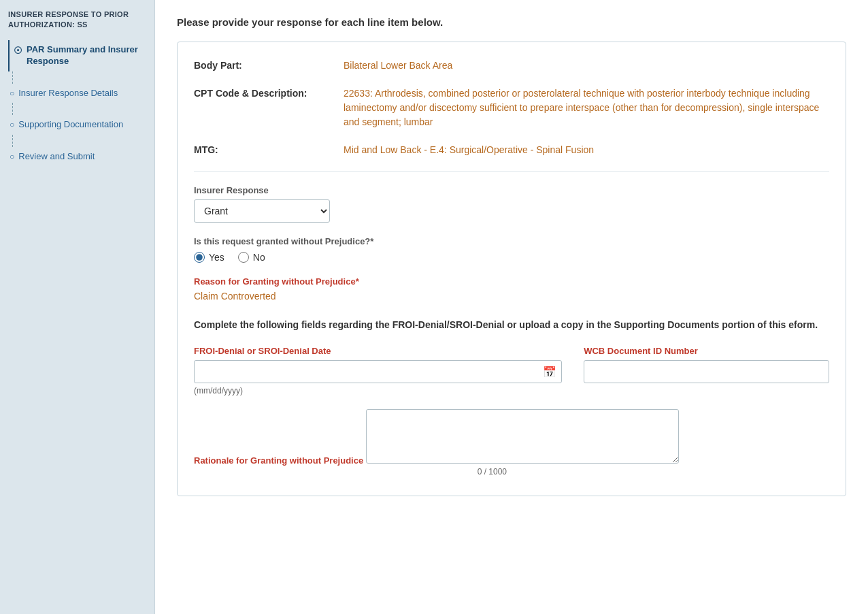 The width and height of the screenshot is (868, 614). Describe the element at coordinates (378, 372) in the screenshot. I see `froi-date-input` at that location.